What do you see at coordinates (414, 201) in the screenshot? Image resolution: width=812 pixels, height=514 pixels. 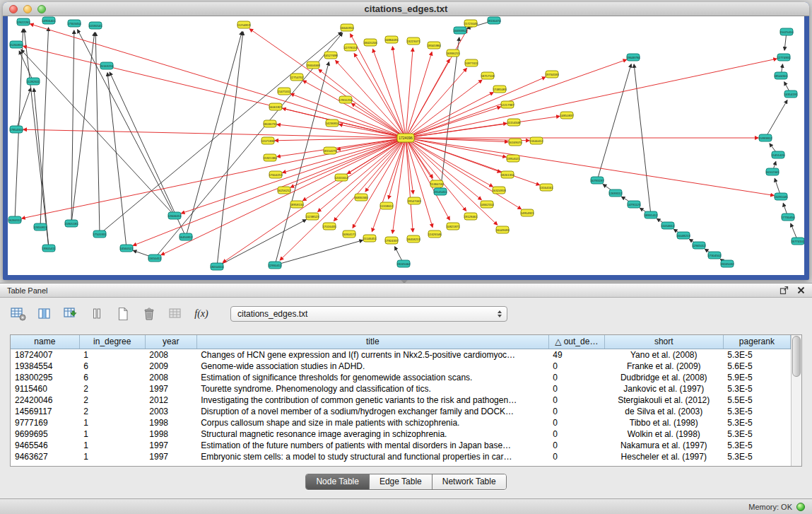 I see `graph-node: 19547063` at bounding box center [414, 201].